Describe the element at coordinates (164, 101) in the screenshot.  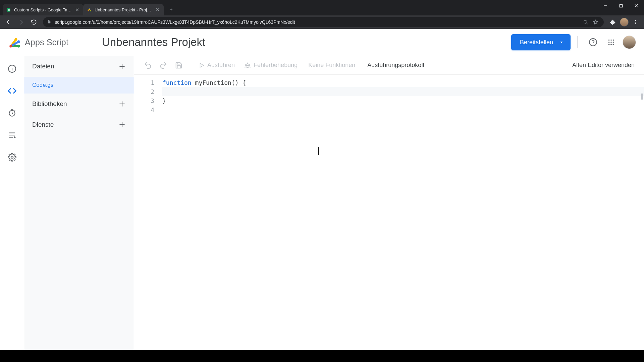
I see `code-token: }` at that location.